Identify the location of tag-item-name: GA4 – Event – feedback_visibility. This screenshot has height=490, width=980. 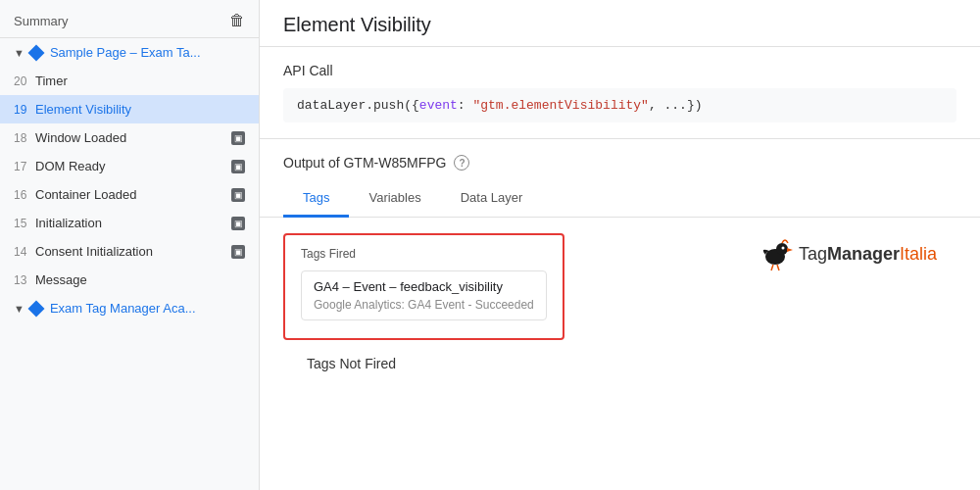
(423, 286).